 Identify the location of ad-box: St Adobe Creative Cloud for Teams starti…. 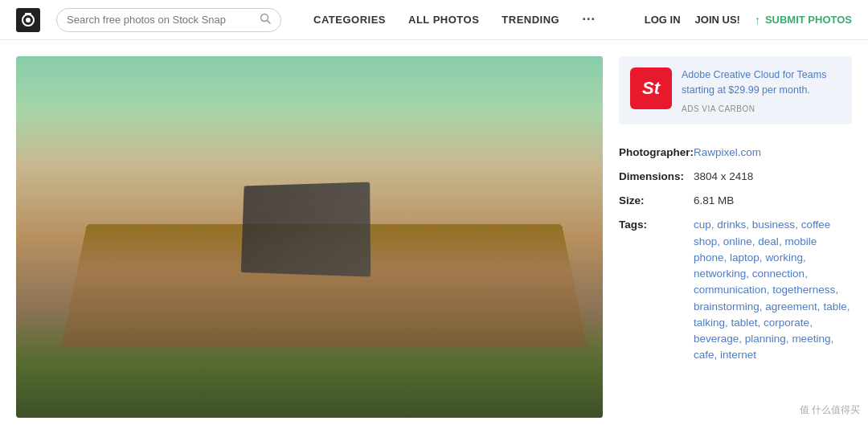
(735, 90).